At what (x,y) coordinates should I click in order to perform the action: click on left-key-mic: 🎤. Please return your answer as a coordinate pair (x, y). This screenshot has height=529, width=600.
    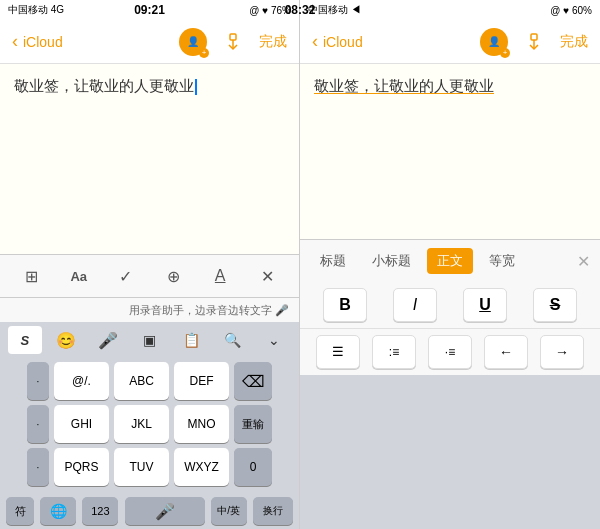
    Looking at the image, I should click on (165, 511).